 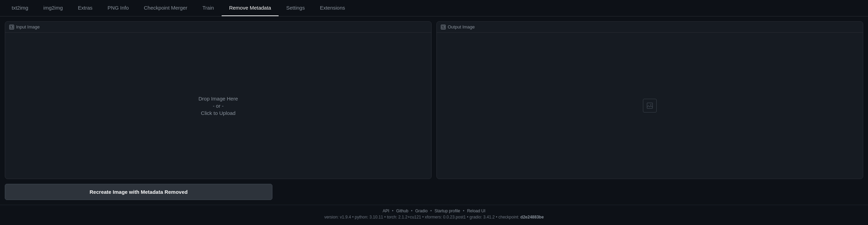 I want to click on input-image-icon, so click(x=12, y=27).